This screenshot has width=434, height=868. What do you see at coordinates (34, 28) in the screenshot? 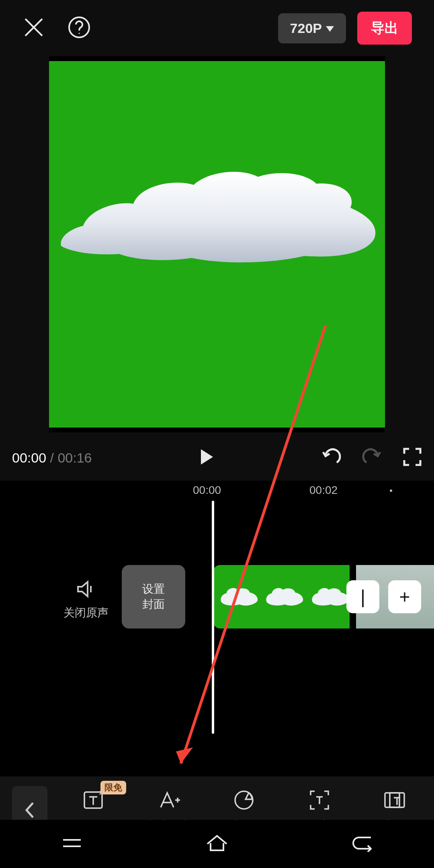
I see `close-icon` at bounding box center [34, 28].